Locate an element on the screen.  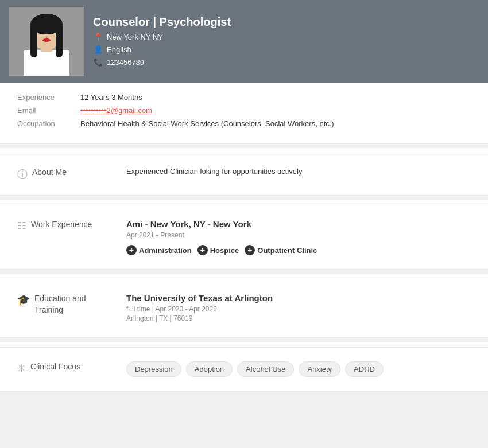
header-meta: 📍 New York NY NY 👤 English 📞 123456789 is located at coordinates (162, 50).